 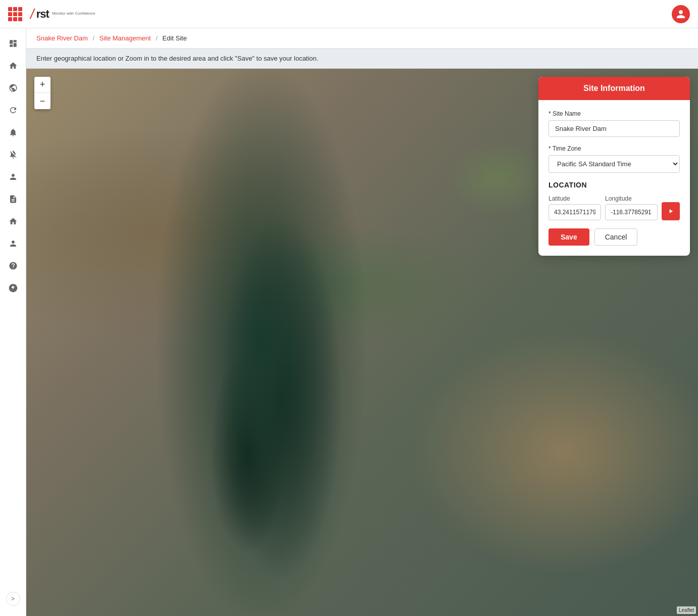 I want to click on sidebar-item-alerts, so click(x=13, y=155).